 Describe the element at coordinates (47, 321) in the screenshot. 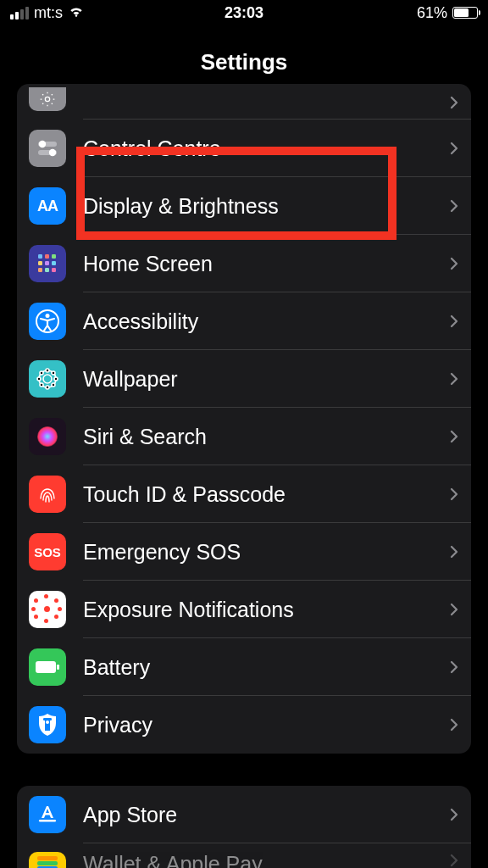

I see `accessibility-icon` at that location.